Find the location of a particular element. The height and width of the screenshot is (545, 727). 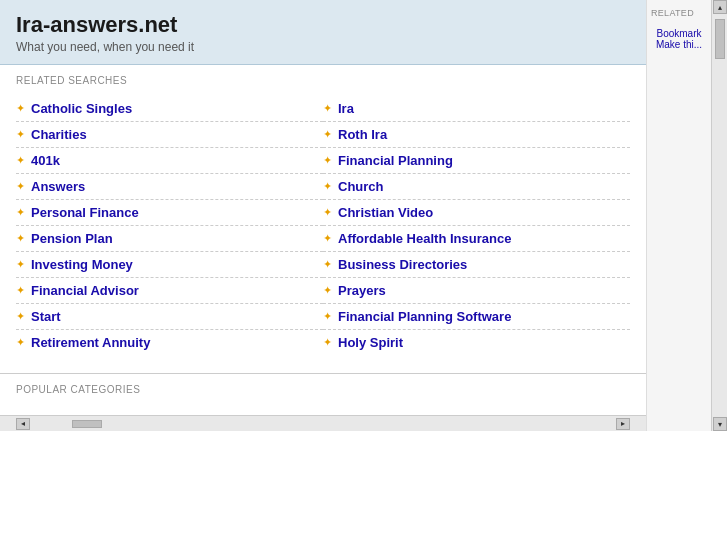

search-link: Catholic Singles is located at coordinates (82, 108).